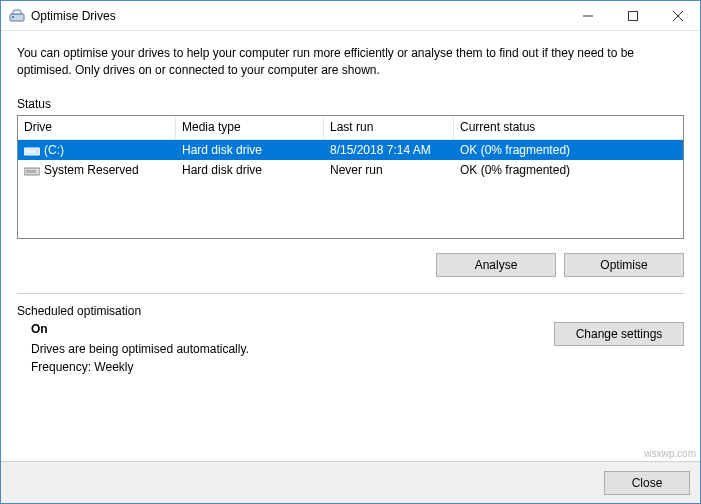 The height and width of the screenshot is (504, 701). Describe the element at coordinates (619, 334) in the screenshot. I see `change-settings-button: Change settings` at that location.